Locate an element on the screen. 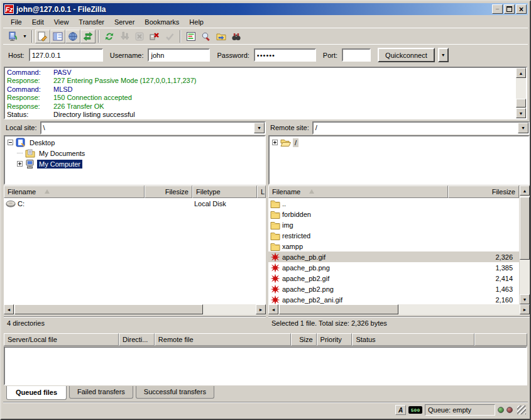 The image size is (531, 420). ok-button is located at coordinates (170, 36).